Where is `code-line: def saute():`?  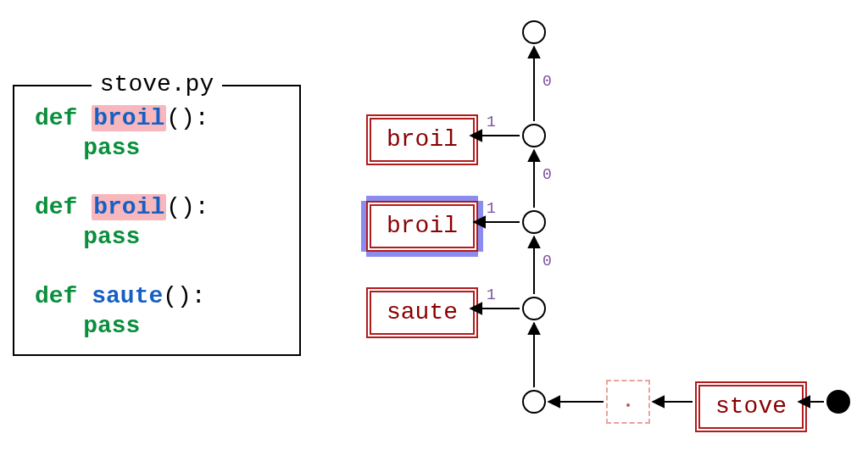 code-line: def saute(): is located at coordinates (162, 297).